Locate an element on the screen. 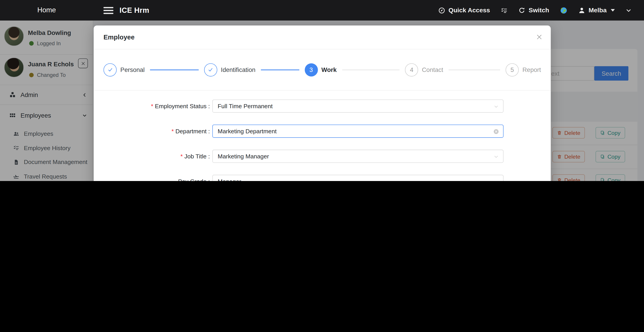 This screenshot has width=644, height=332. field-label: Employment Status is located at coordinates (152, 106).